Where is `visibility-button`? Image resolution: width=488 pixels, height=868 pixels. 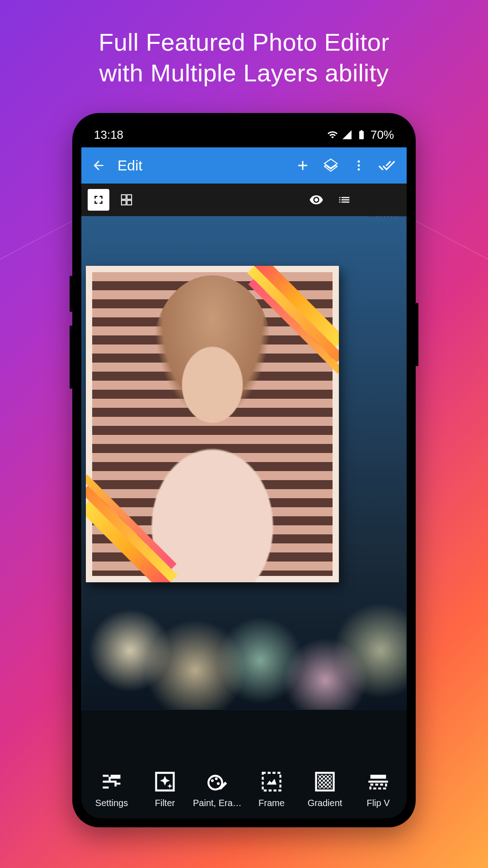 visibility-button is located at coordinates (316, 200).